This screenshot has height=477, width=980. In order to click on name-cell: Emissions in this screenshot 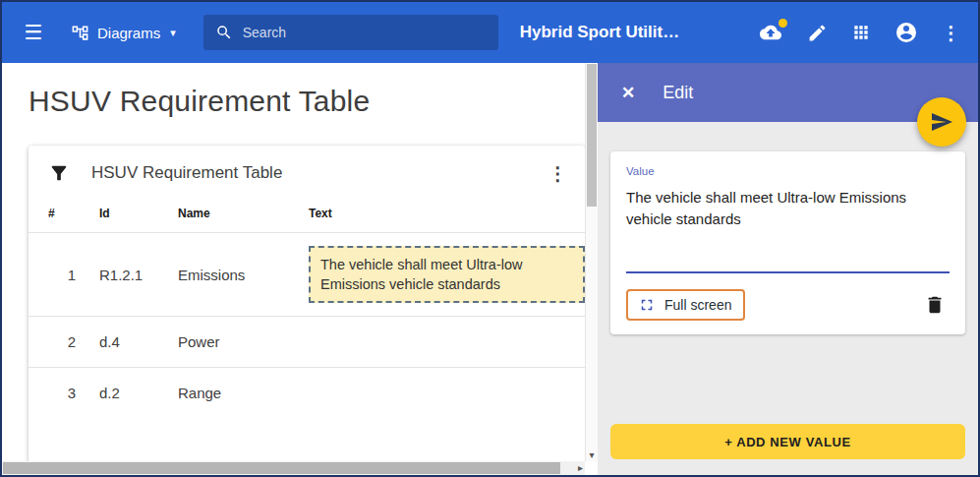, I will do `click(232, 275)`.